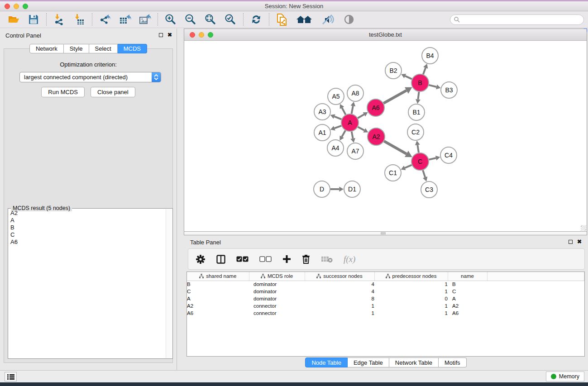 The image size is (588, 386). I want to click on column-header: predecessor nodes, so click(411, 276).